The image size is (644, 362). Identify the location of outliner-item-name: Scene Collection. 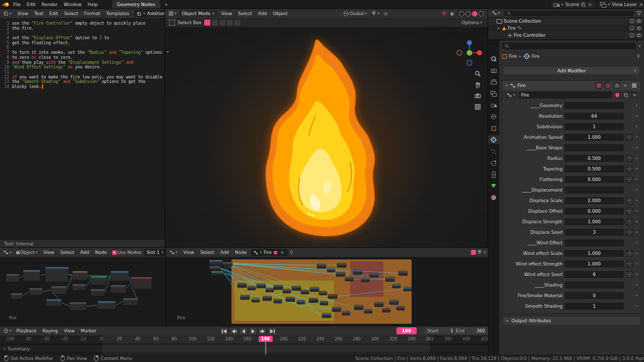
(522, 21).